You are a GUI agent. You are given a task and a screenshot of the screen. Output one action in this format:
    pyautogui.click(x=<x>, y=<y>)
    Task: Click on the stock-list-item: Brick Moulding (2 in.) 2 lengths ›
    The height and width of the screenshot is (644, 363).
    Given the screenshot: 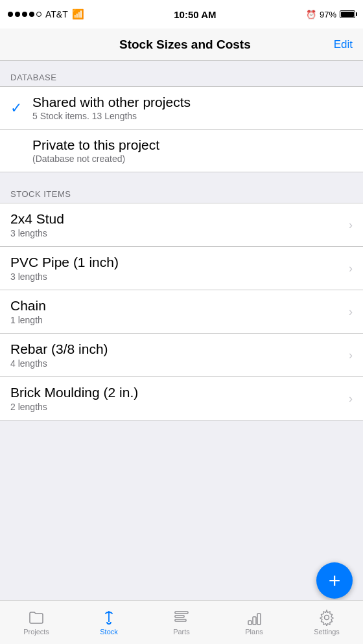 What is the action you would take?
    pyautogui.click(x=182, y=398)
    